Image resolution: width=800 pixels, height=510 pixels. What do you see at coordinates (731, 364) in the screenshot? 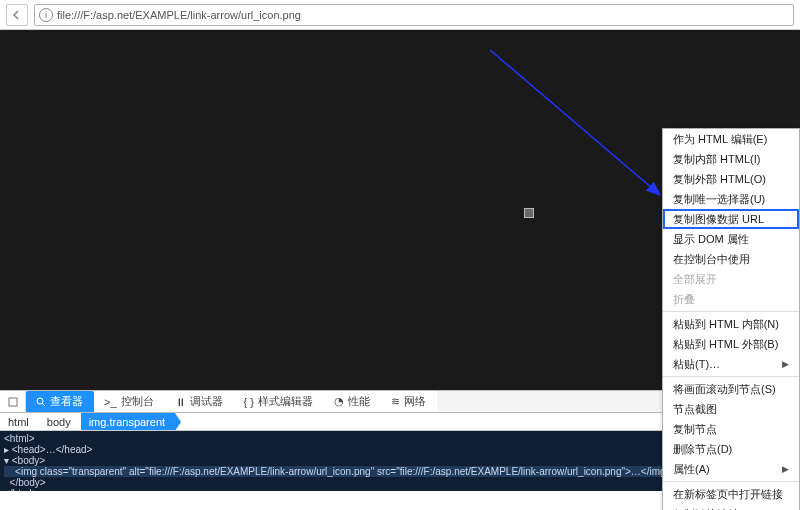
I see `ctx-paste-sub: 粘贴(T)…▶` at bounding box center [731, 364].